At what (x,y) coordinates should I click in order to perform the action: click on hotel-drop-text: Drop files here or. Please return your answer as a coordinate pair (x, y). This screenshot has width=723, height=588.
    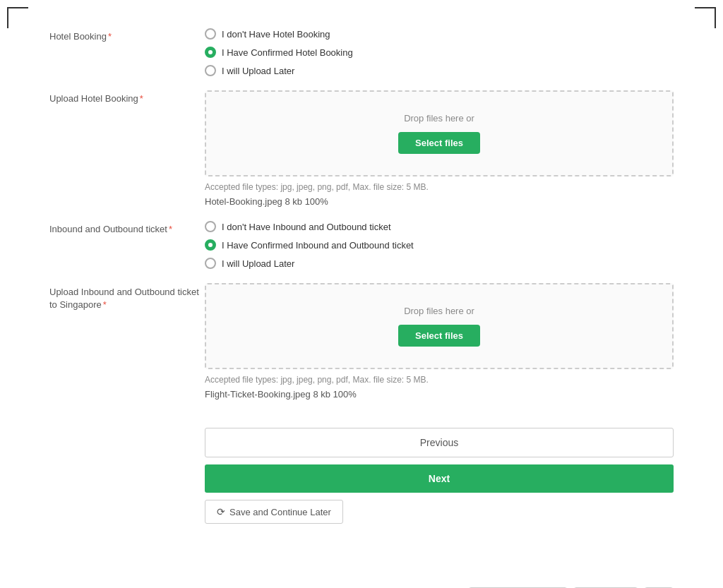
    Looking at the image, I should click on (439, 119).